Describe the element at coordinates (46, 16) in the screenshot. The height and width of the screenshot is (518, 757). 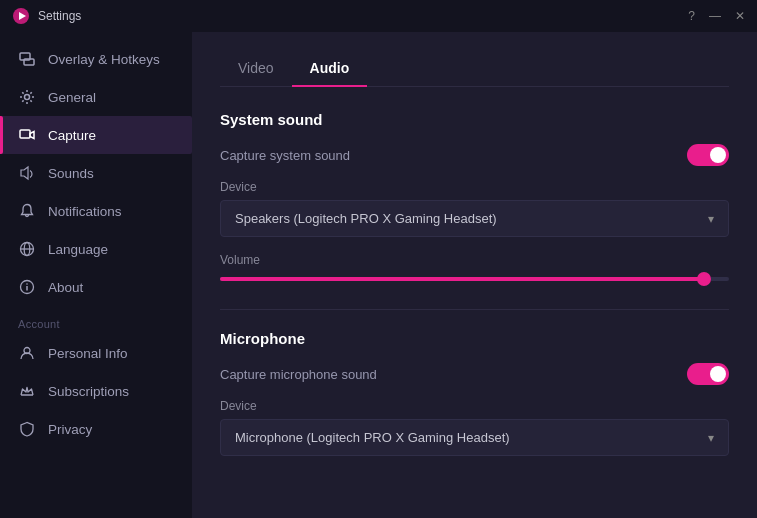
I see `titlebar-left: Settings` at that location.